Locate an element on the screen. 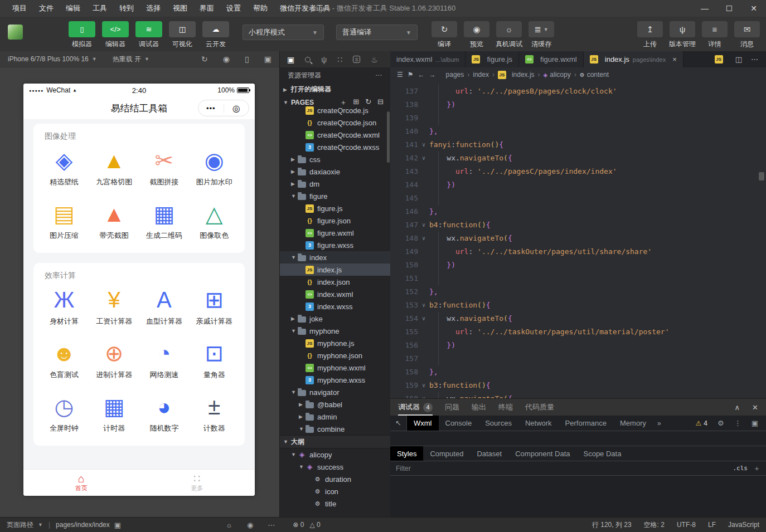 The image size is (766, 532). style-tab-Dataset: Dataset is located at coordinates (489, 453).